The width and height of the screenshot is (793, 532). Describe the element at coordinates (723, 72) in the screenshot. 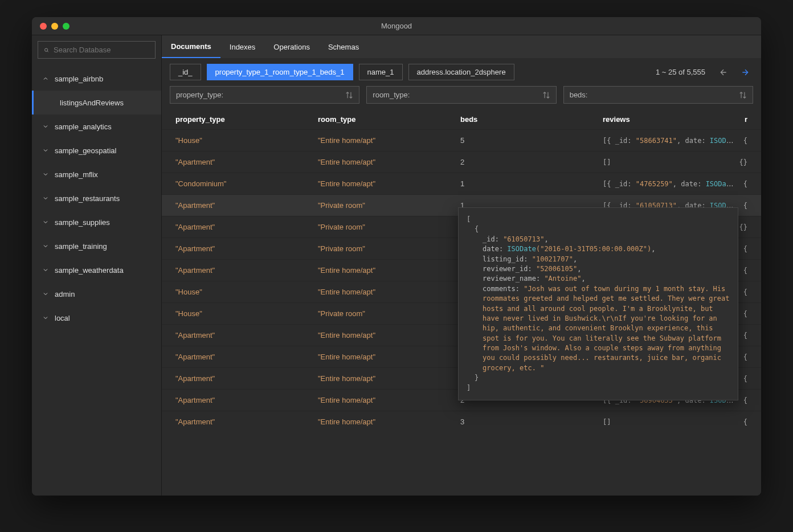

I see `arrow-left-icon` at that location.